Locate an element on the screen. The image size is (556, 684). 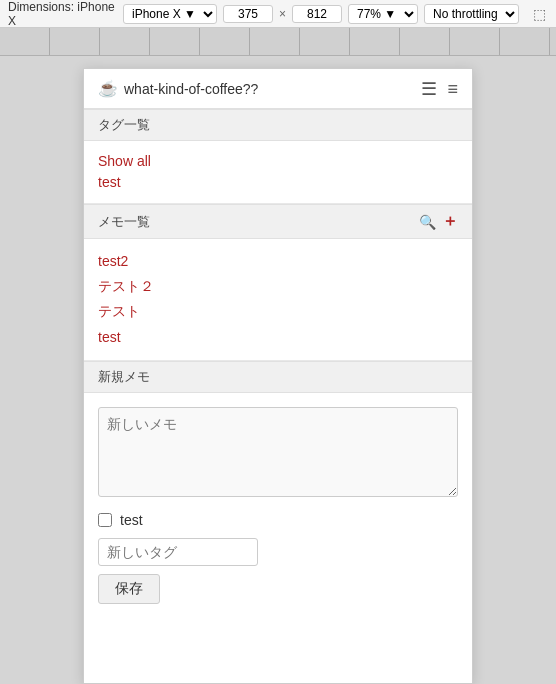
test-checkbox is located at coordinates (105, 520).